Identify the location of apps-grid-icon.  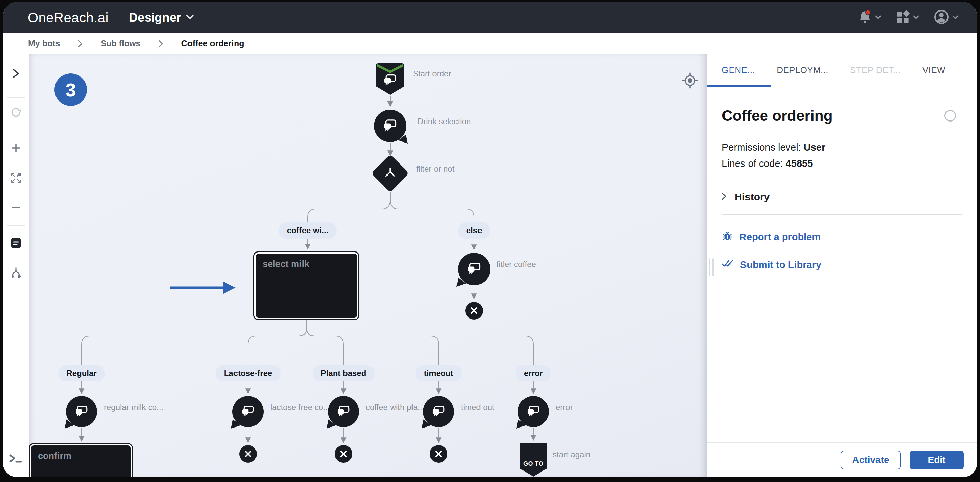
(903, 17).